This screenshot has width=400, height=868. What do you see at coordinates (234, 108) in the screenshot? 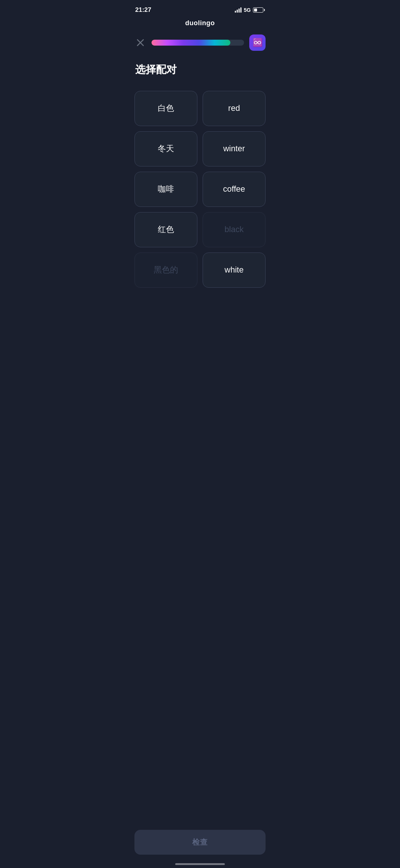
I see `word-card-text-red: red` at bounding box center [234, 108].